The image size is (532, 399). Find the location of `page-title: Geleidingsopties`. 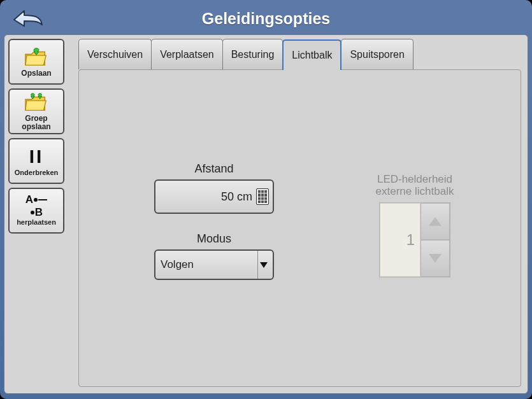

page-title: Geleidingsopties is located at coordinates (266, 19).